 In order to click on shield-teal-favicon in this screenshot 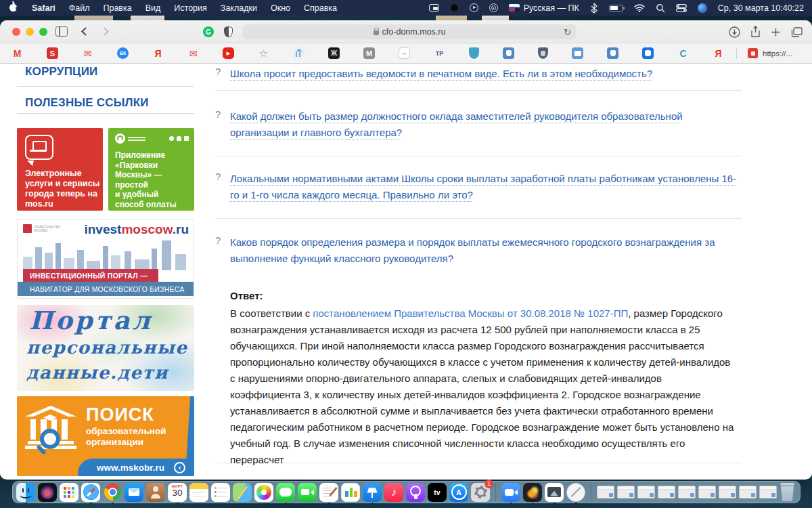, I will do `click(474, 53)`.